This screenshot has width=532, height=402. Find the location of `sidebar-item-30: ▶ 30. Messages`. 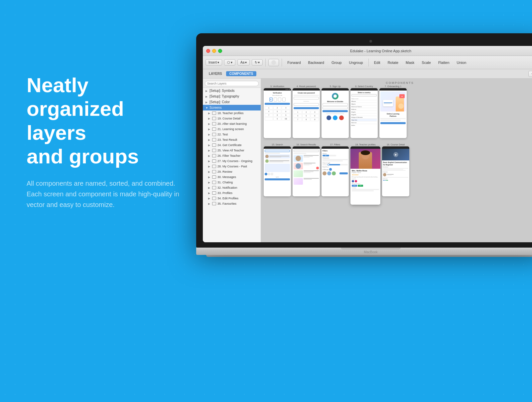

sidebar-item-30: ▶ 30. Messages is located at coordinates (232, 177).